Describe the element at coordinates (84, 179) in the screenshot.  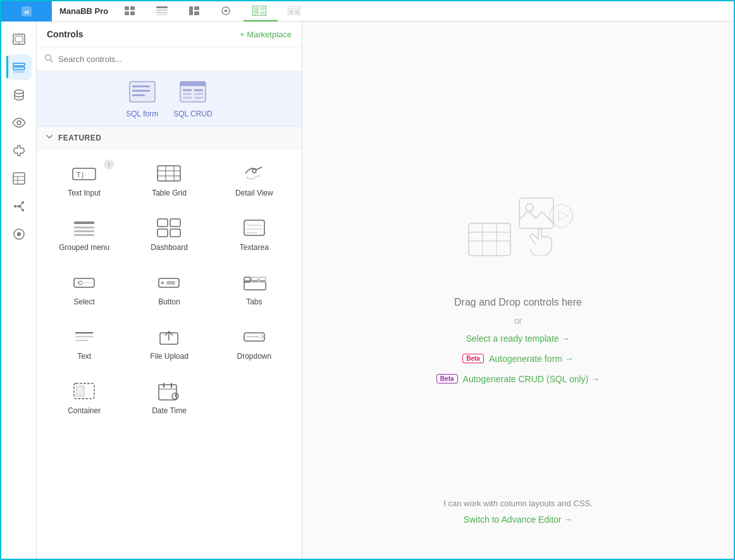
I see `control-text-input: i T| Text Input` at that location.